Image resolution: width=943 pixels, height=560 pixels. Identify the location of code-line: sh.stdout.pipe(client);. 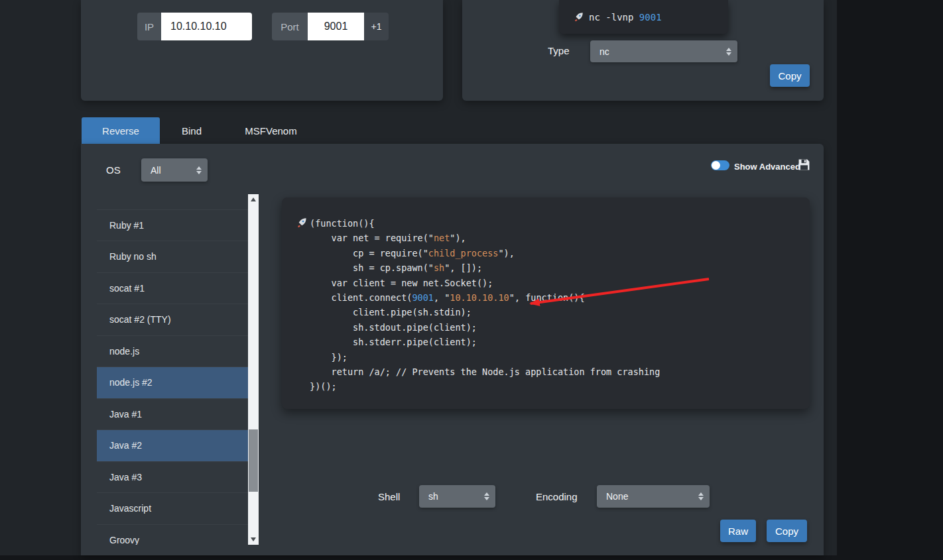
(553, 327).